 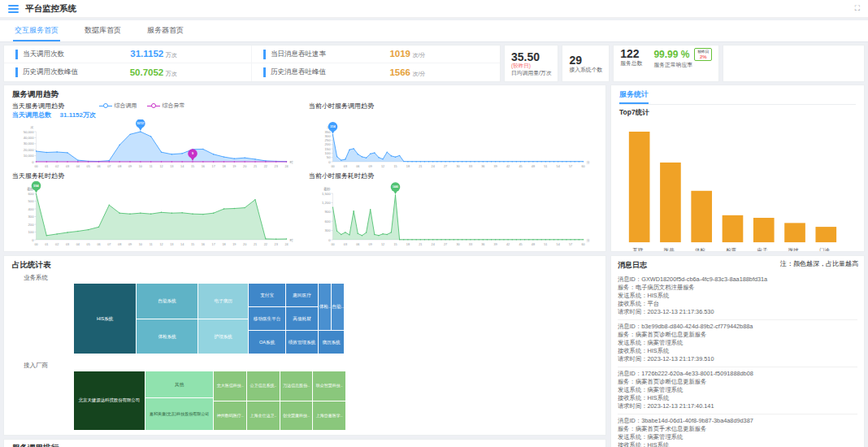 What do you see at coordinates (434, 9) in the screenshot?
I see `top-header: 平台监控系统 ⛶` at bounding box center [434, 9].